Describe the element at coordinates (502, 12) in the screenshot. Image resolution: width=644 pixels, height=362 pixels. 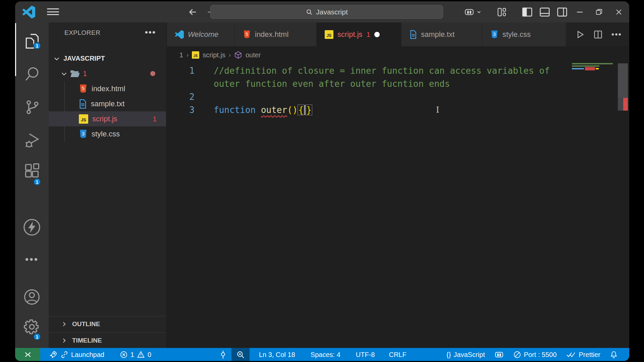
I see `customize-layout-icon` at that location.